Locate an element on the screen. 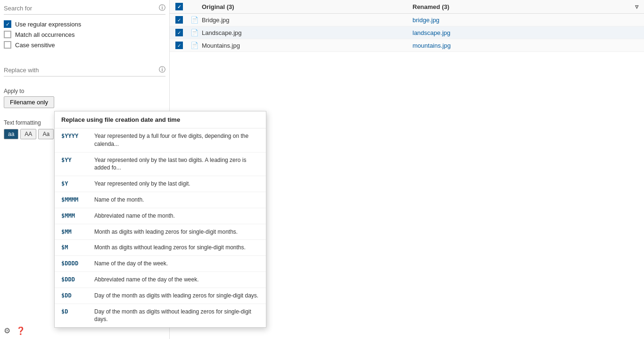 The image size is (644, 339). token-desc: Abbreviated name of the day of the week. is located at coordinates (146, 280).